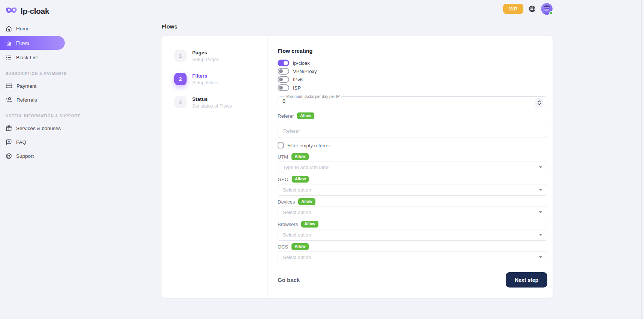  What do you see at coordinates (32, 86) in the screenshot?
I see `sidebar-item-payment: Payment` at bounding box center [32, 86].